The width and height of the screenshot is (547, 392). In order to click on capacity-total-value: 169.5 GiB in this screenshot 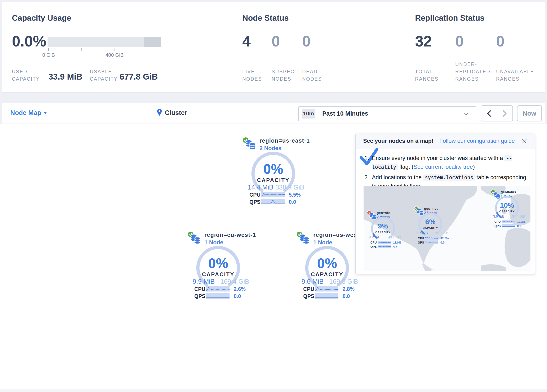, I will do `click(344, 282)`.